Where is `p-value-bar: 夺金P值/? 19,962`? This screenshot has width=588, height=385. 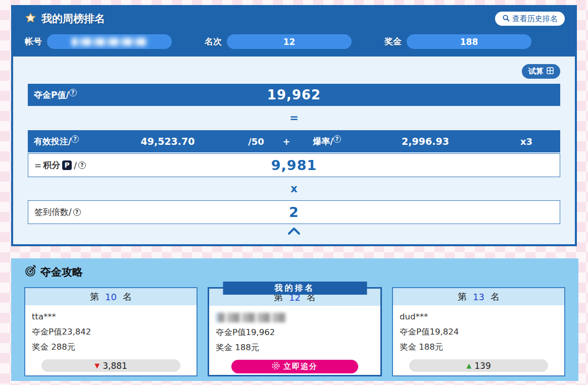
p-value-bar: 夺金P值/? 19,962 is located at coordinates (294, 95).